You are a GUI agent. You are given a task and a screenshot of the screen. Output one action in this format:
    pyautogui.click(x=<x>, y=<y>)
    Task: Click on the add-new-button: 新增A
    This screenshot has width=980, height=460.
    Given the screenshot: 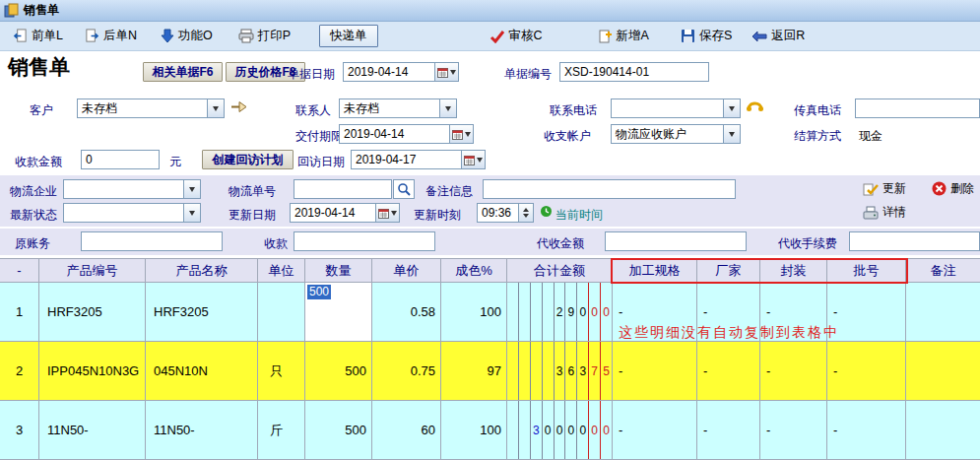 What is the action you would take?
    pyautogui.click(x=623, y=35)
    